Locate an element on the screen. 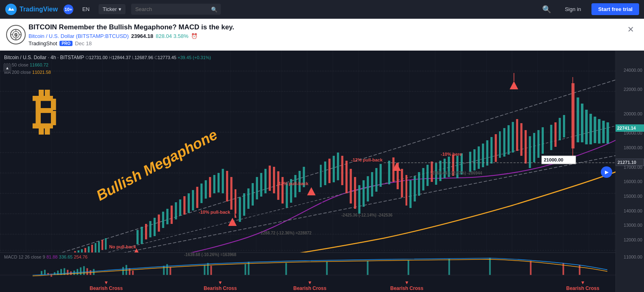  idea-date: Dec 18 is located at coordinates (83, 43).